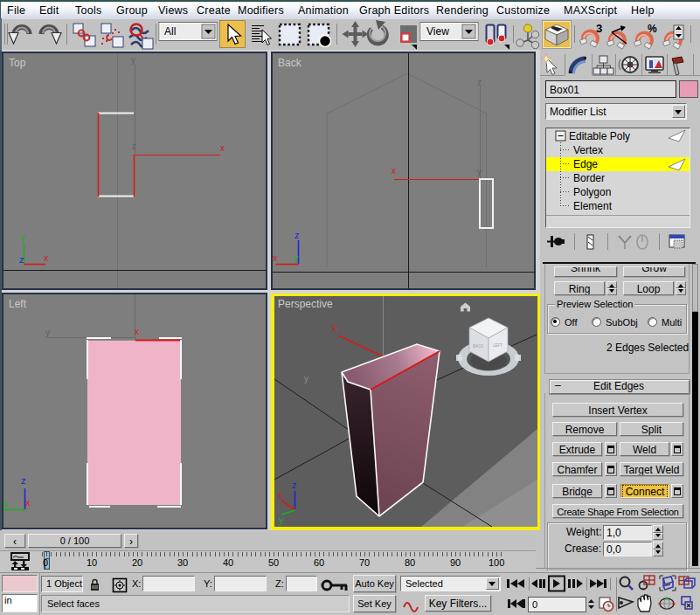 The image size is (700, 615). I want to click on svg-text: Perspective, so click(306, 304).